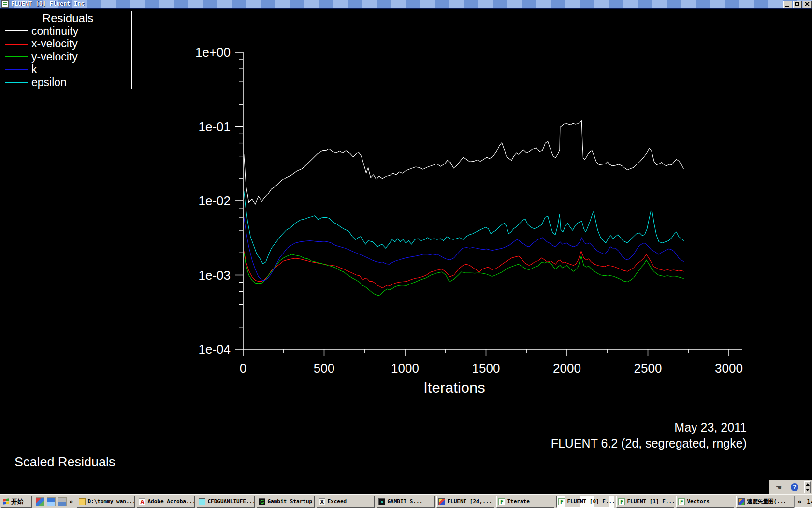  Describe the element at coordinates (803, 502) in the screenshot. I see `system-tray: « 14:30` at that location.